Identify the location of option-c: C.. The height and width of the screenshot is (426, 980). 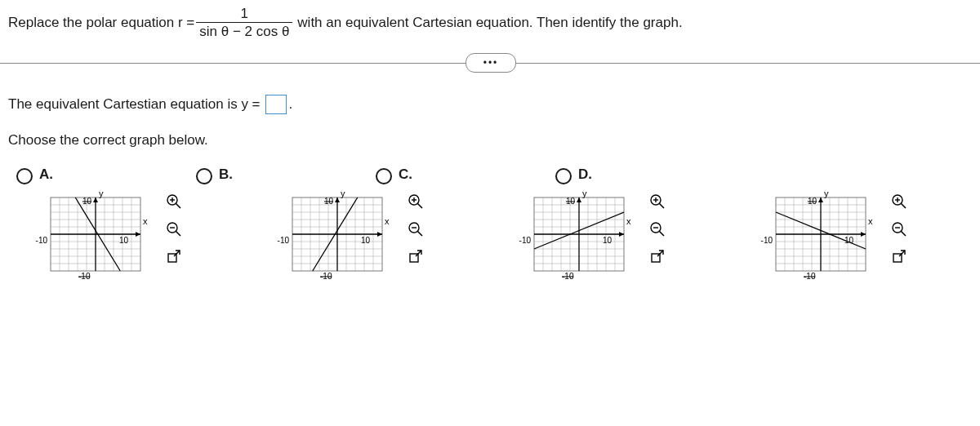
(394, 175).